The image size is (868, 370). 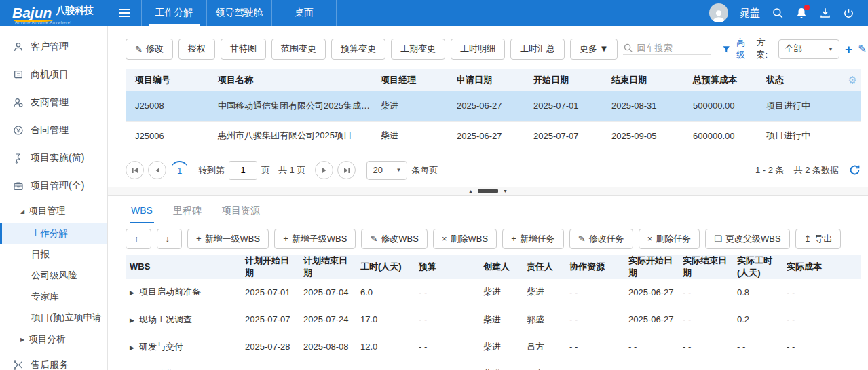 What do you see at coordinates (478, 49) in the screenshot?
I see `toolbar-button: 工时明细` at bounding box center [478, 49].